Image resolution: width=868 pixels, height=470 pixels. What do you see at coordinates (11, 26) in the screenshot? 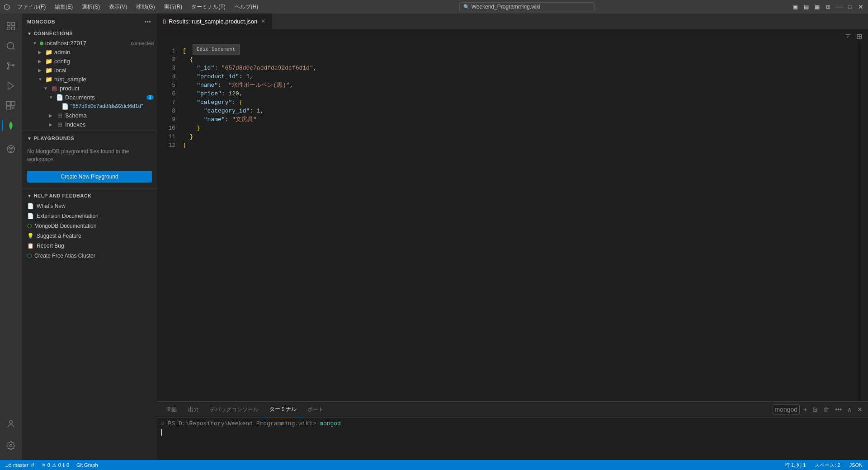
I see `explorer-activity-icon` at bounding box center [11, 26].